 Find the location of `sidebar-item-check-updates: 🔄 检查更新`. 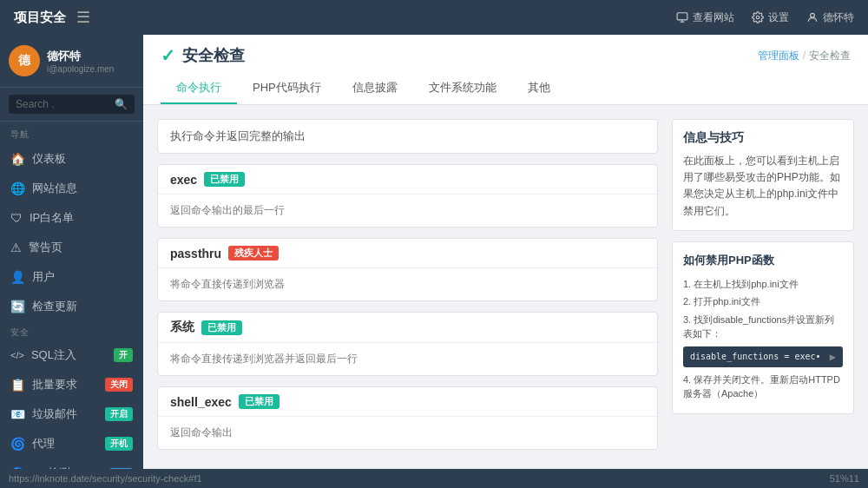

sidebar-item-check-updates: 🔄 检查更新 is located at coordinates (71, 307).